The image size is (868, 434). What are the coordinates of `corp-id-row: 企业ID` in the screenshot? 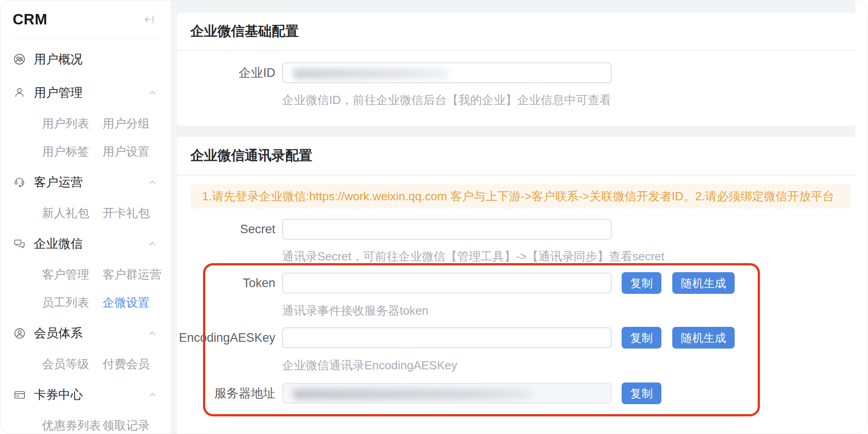 It's located at (516, 73).